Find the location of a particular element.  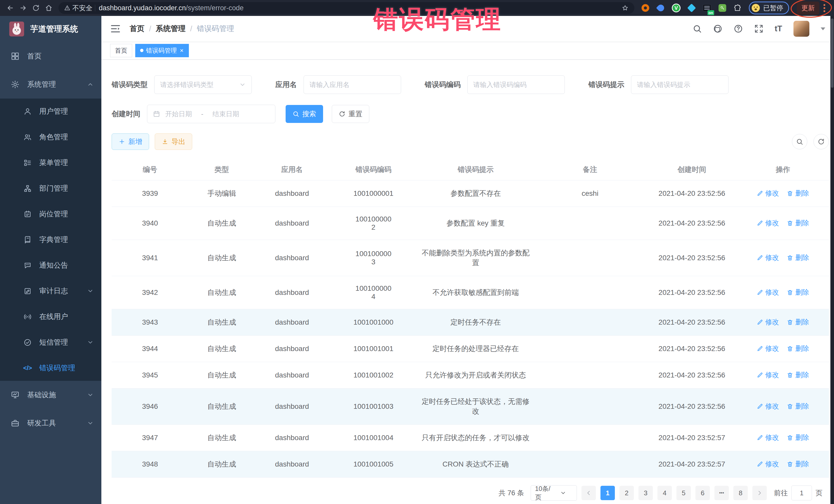

browser-menu-icon is located at coordinates (825, 8).